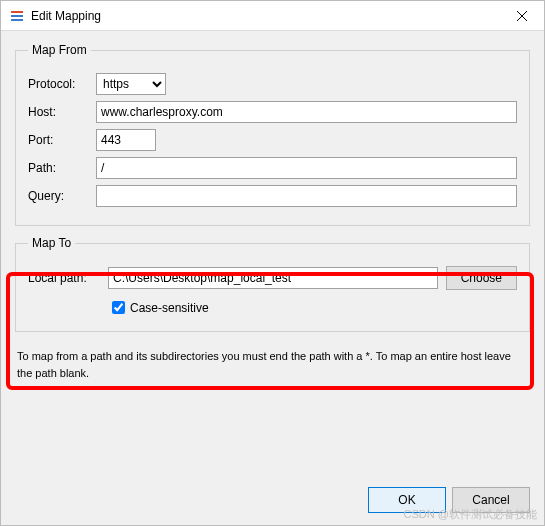 This screenshot has width=545, height=526. Describe the element at coordinates (52, 243) in the screenshot. I see `map-to-legend: Map To` at that location.